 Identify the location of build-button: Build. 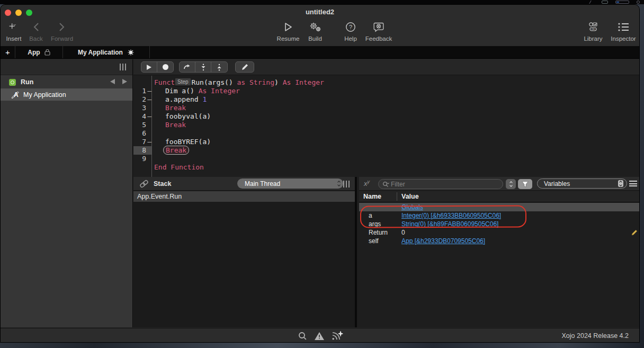
(315, 32).